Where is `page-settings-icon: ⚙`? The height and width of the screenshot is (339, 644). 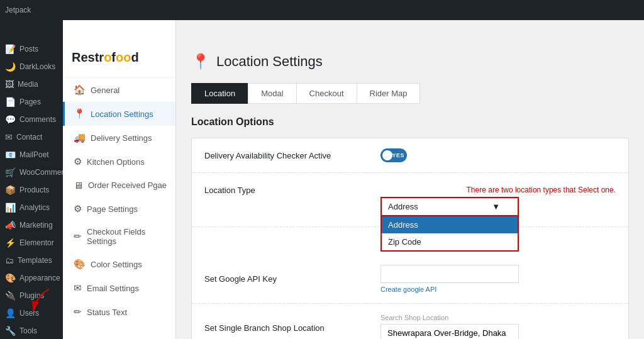 page-settings-icon: ⚙ is located at coordinates (78, 209).